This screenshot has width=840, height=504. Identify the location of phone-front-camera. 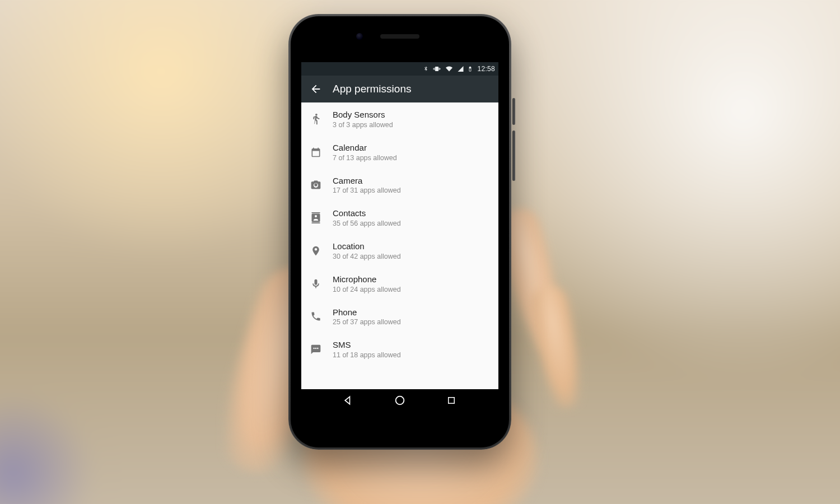
(360, 36).